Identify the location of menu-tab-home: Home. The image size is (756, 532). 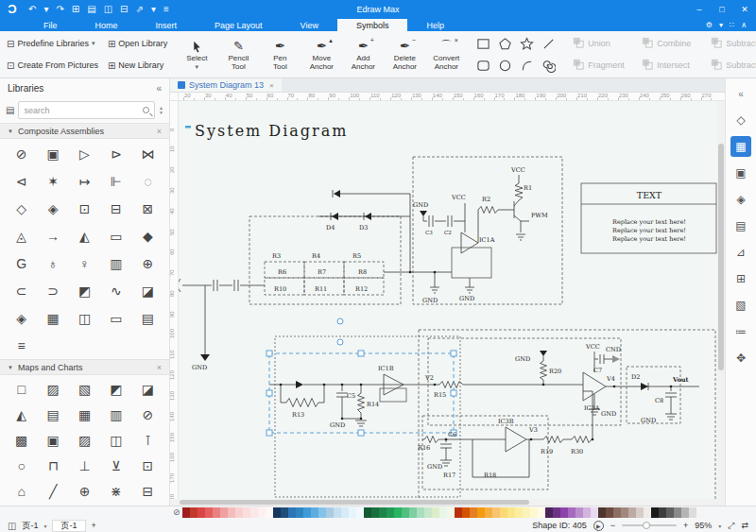
(107, 25).